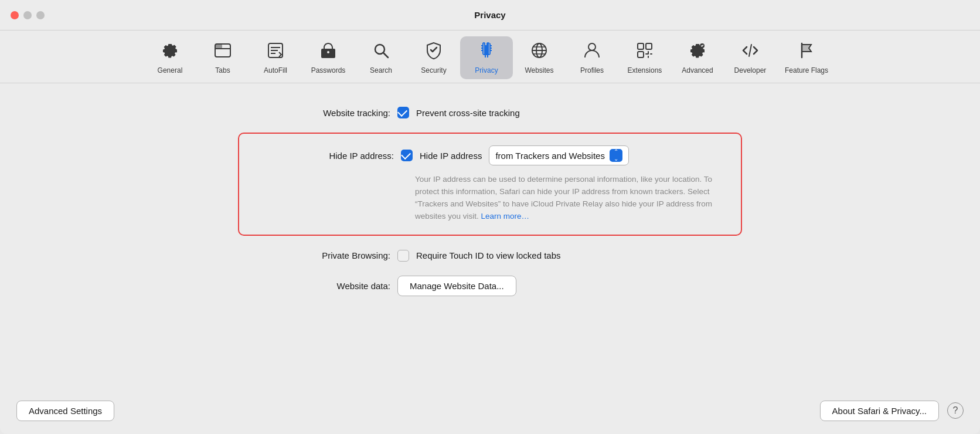 Image resolution: width=980 pixels, height=434 pixels. I want to click on tab-autofill-label: AutoFill, so click(275, 70).